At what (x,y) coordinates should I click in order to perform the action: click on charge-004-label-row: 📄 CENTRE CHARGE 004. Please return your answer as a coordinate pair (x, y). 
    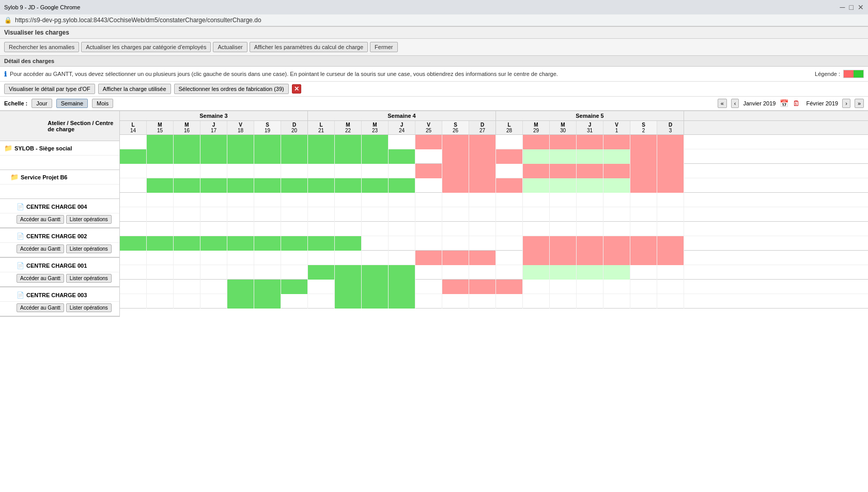
    Looking at the image, I should click on (60, 206).